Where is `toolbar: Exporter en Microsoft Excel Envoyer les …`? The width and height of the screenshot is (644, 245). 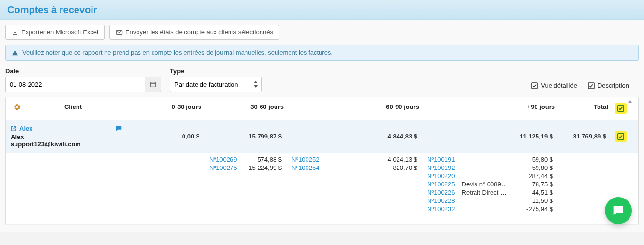 toolbar: Exporter en Microsoft Excel Envoyer les … is located at coordinates (322, 32).